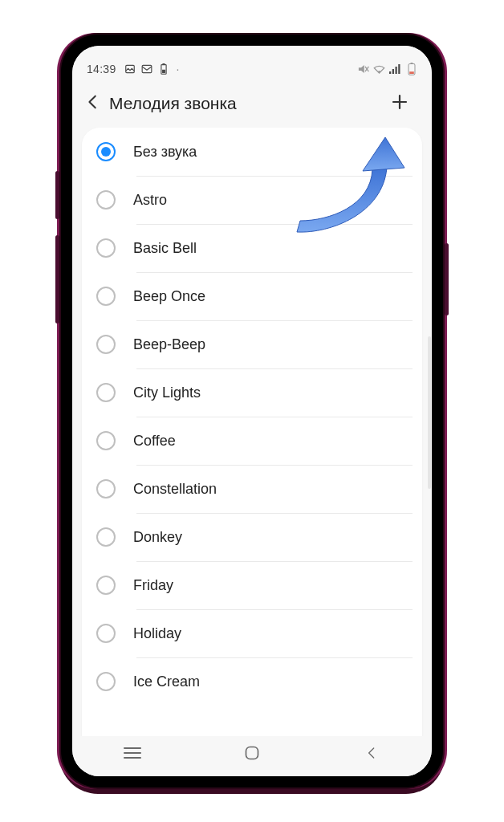 The width and height of the screenshot is (504, 822). What do you see at coordinates (252, 344) in the screenshot?
I see `ringtone-row: Beep-Beep` at bounding box center [252, 344].